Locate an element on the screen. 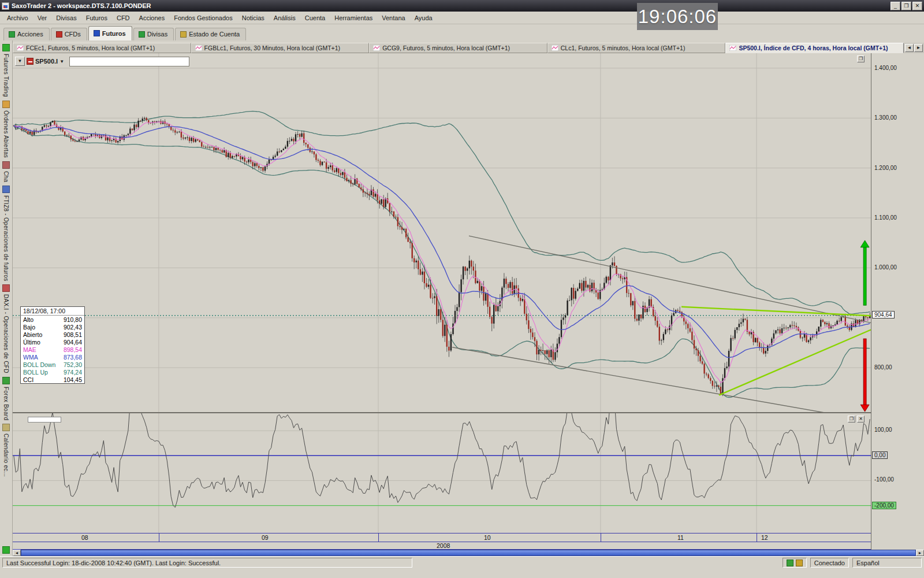 Image resolution: width=924 pixels, height=578 pixels. tooltip-label: CCI is located at coordinates (28, 380).